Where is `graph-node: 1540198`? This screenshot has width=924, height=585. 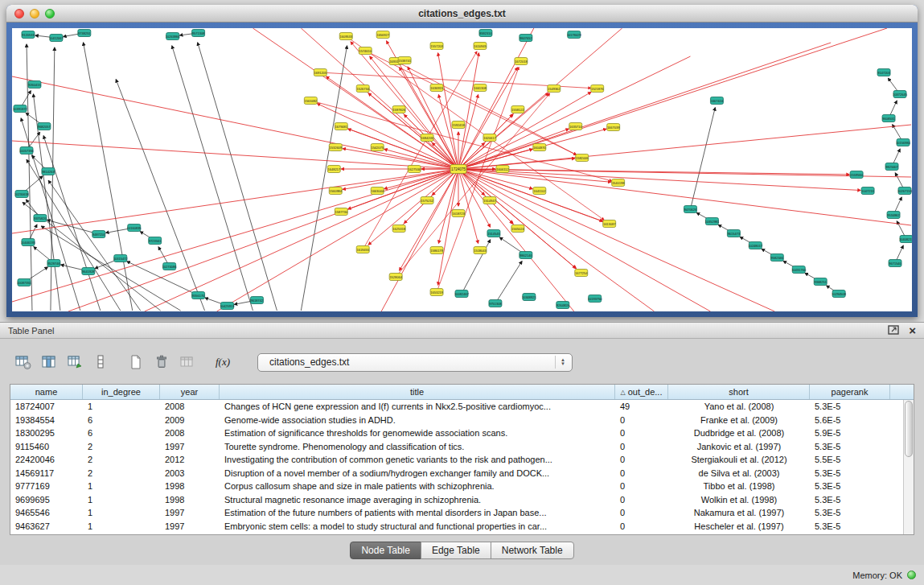
graph-node: 1540198 is located at coordinates (619, 183).